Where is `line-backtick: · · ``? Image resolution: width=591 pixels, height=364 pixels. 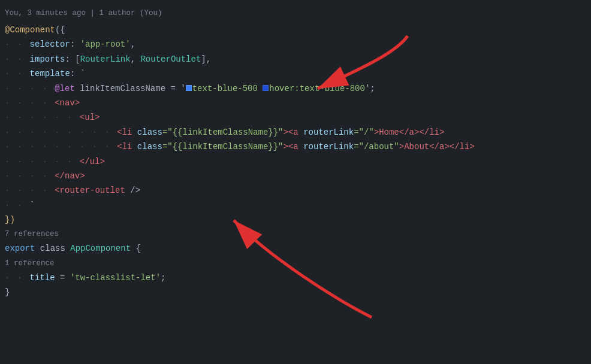
line-backtick: · · ` is located at coordinates (296, 205).